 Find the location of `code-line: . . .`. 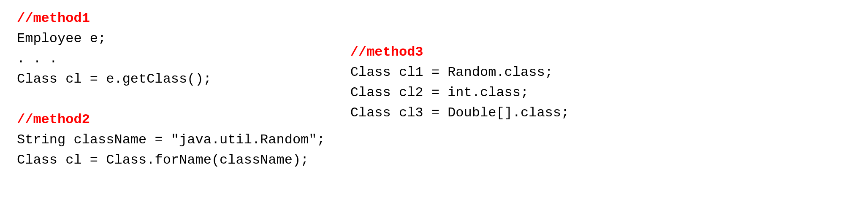

code-line: . . . is located at coordinates (171, 59).